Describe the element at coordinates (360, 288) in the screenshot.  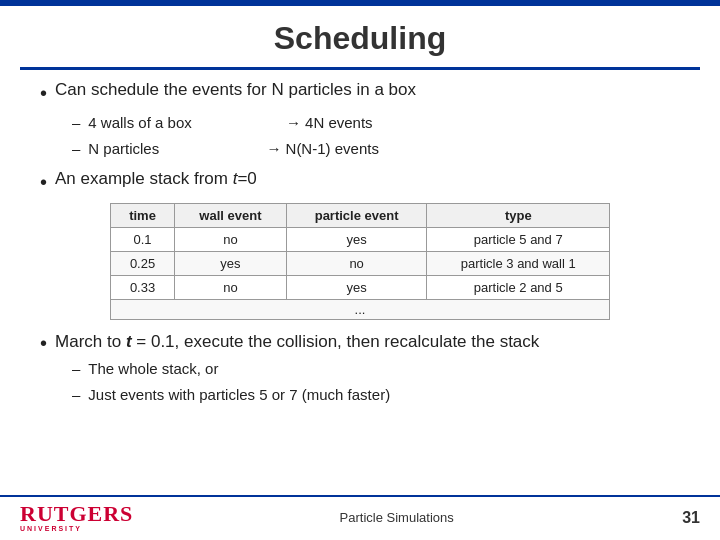
I see `table-row: 0.33 no yes particle 2 and 5` at that location.